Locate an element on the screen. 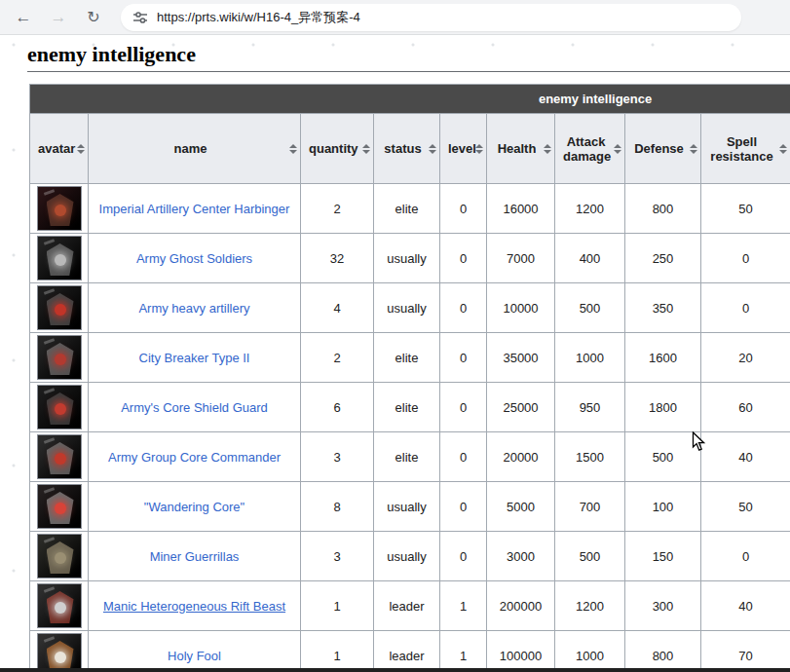  enemy-name-link: Army Ghost Soldiers is located at coordinates (195, 259).